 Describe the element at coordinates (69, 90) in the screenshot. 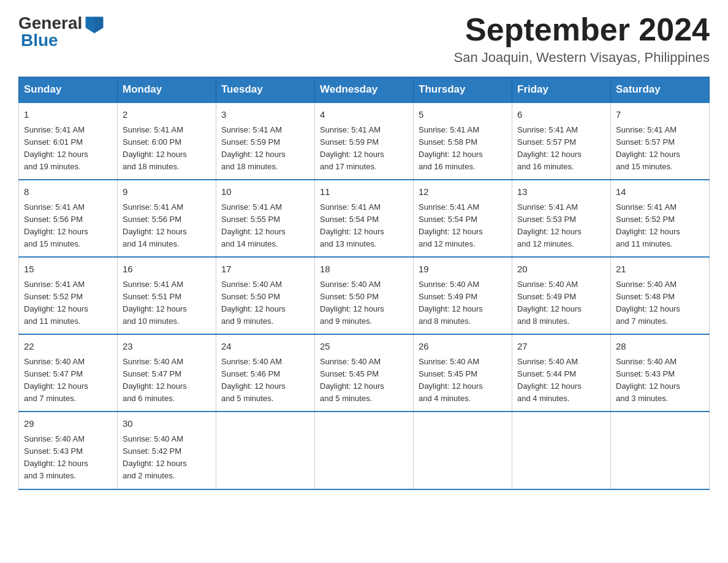

I see `weekday-header-sunday: Sunday` at that location.